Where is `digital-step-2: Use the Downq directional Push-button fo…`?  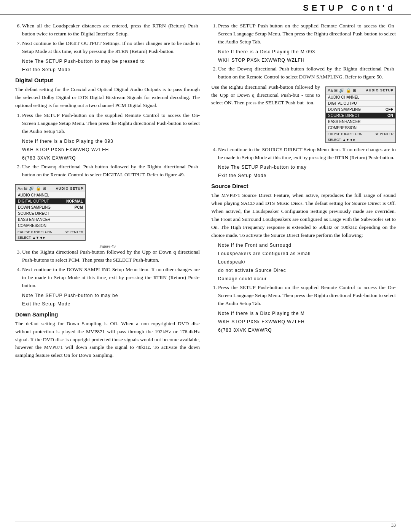 digital-step-2: Use the Downq directional Push-button fo… is located at coordinates (111, 171).